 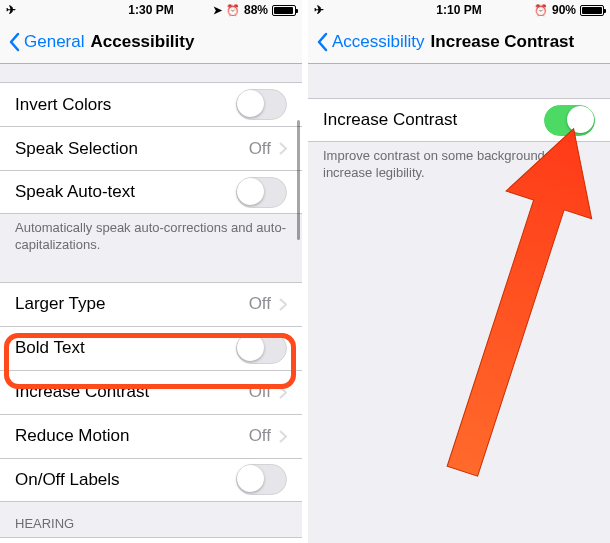 I want to click on row-reduce-motion: Reduce Motion Off, so click(x=151, y=436).